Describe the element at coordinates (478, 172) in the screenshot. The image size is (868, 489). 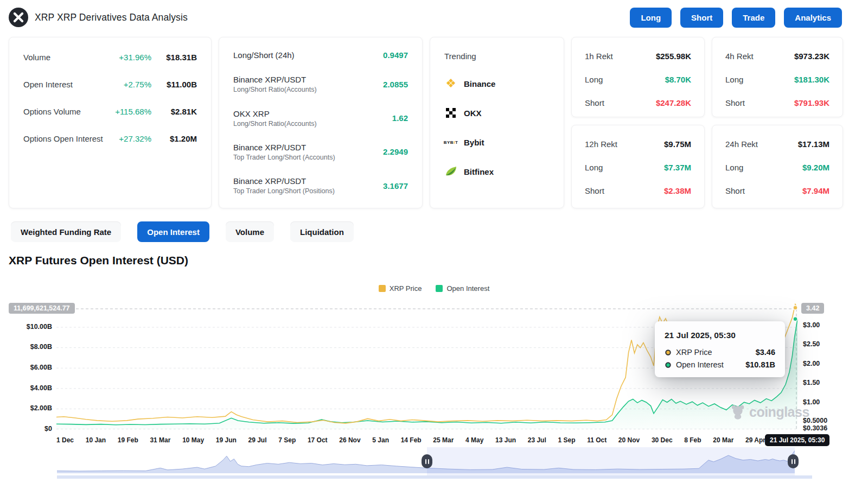
I see `trending-item-label: Bitfinex` at that location.